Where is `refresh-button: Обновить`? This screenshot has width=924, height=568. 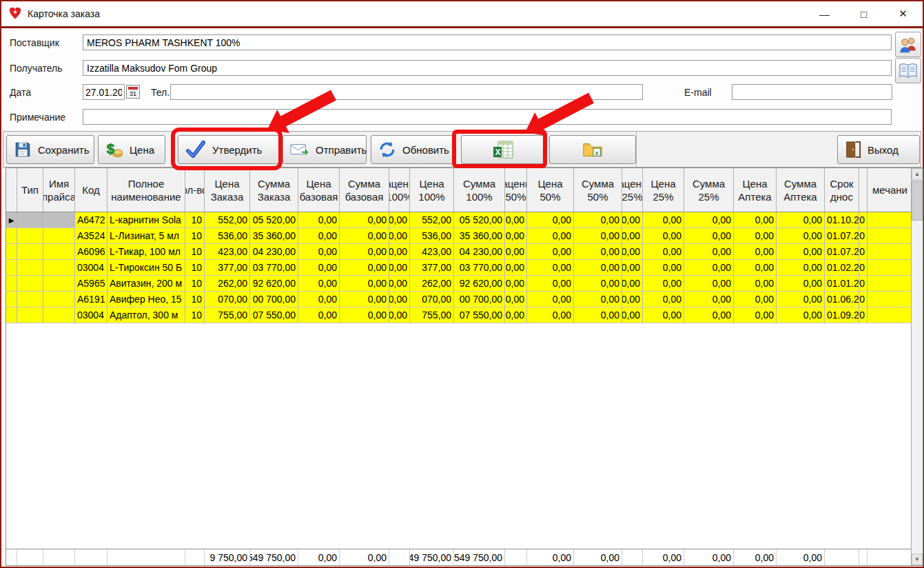
refresh-button: Обновить is located at coordinates (413, 150).